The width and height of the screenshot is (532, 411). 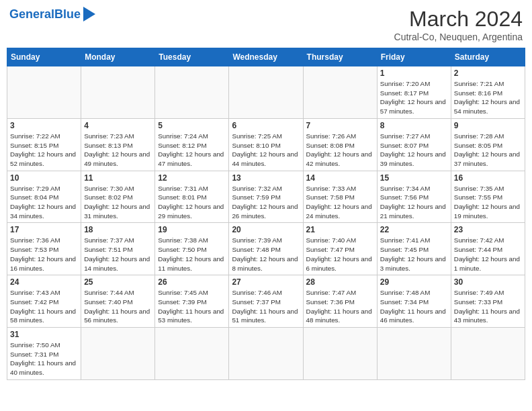 I want to click on day-info: Sunrise: 7:45 AM Sunset: 7:39 PM Dayligh…, so click(x=192, y=306).